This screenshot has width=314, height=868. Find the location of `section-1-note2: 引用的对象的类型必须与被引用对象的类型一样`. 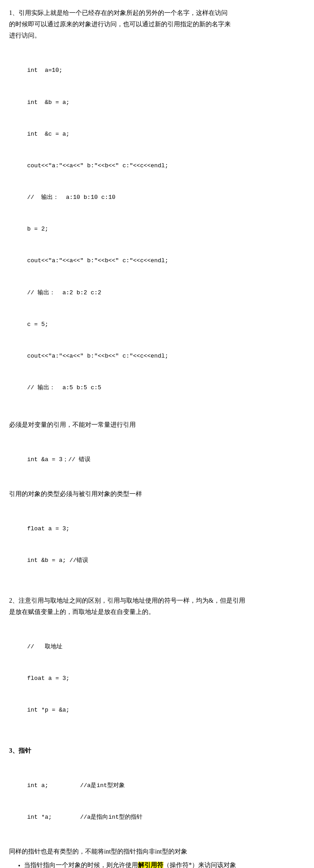

section-1-note2: 引用的对象的类型必须与被引用对象的类型一样 is located at coordinates (157, 494).